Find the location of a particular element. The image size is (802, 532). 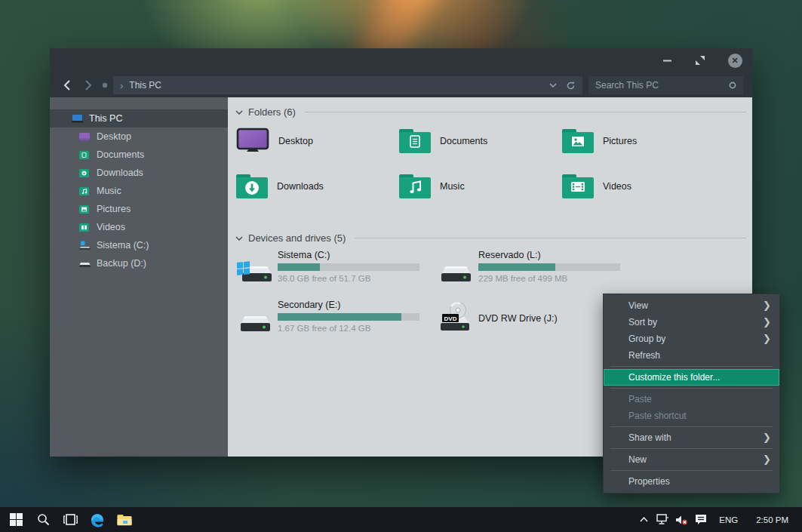

folders-grid: Desktop Documents is located at coordinates (480, 164).